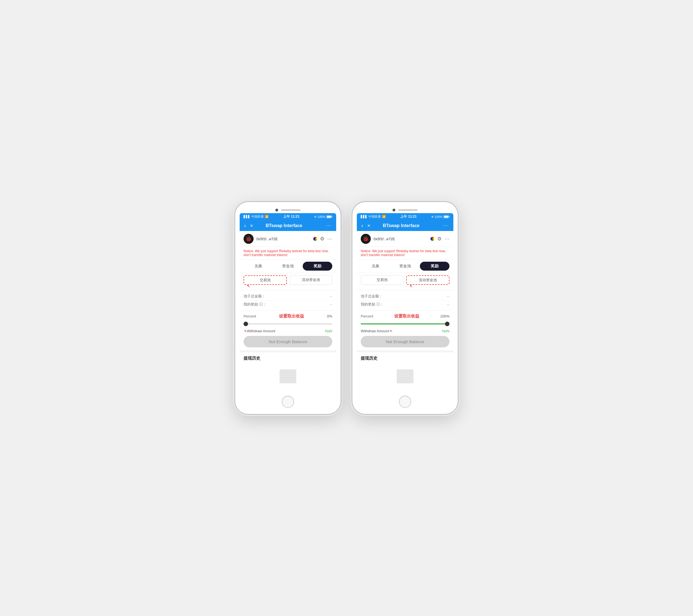 This screenshot has width=693, height=616. Describe the element at coordinates (254, 296) in the screenshot. I see `info-label-0: 池子总金额：` at that location.